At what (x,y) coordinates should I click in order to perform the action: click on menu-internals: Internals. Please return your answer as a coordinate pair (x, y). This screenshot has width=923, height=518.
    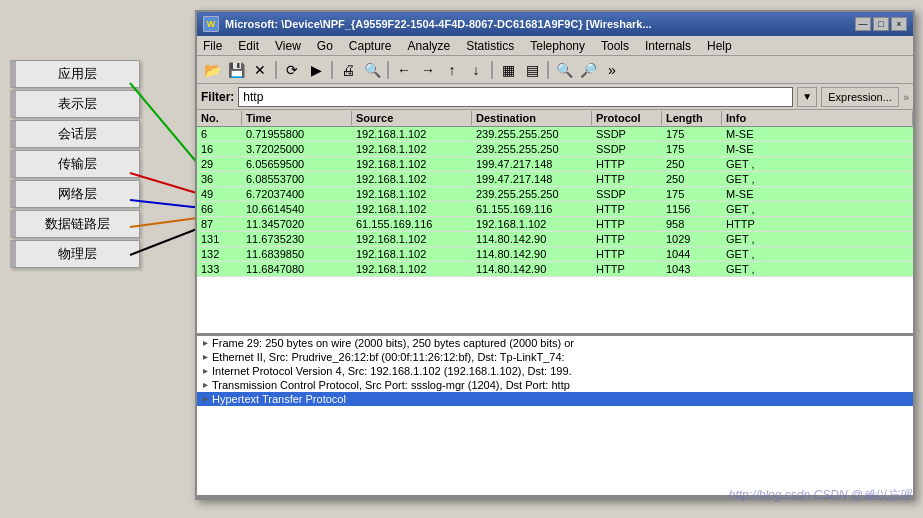
    Looking at the image, I should click on (668, 46).